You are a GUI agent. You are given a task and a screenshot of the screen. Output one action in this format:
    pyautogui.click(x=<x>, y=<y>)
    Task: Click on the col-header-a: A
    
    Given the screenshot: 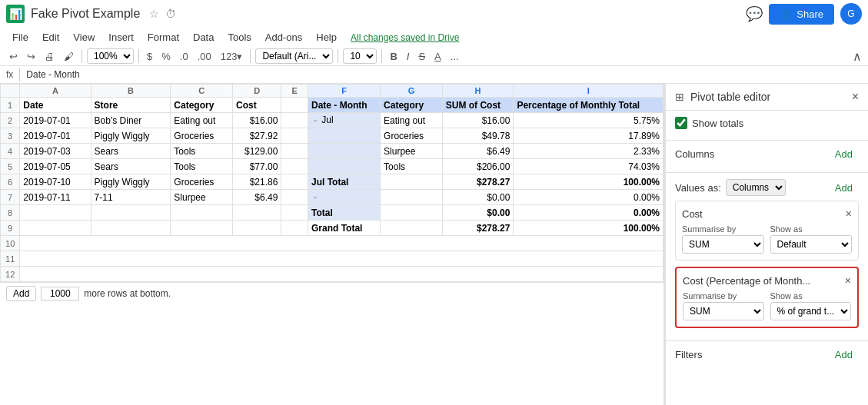 What is the action you would take?
    pyautogui.click(x=55, y=91)
    